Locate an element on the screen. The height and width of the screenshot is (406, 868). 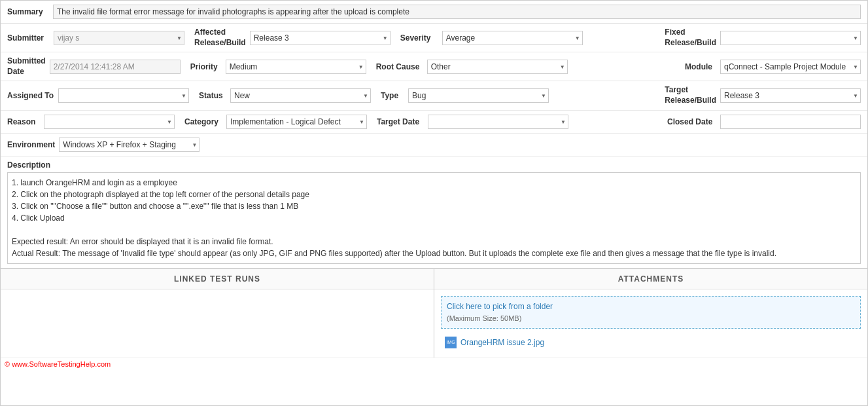
submitter-select-wrapper: vijay s is located at coordinates (119, 38).